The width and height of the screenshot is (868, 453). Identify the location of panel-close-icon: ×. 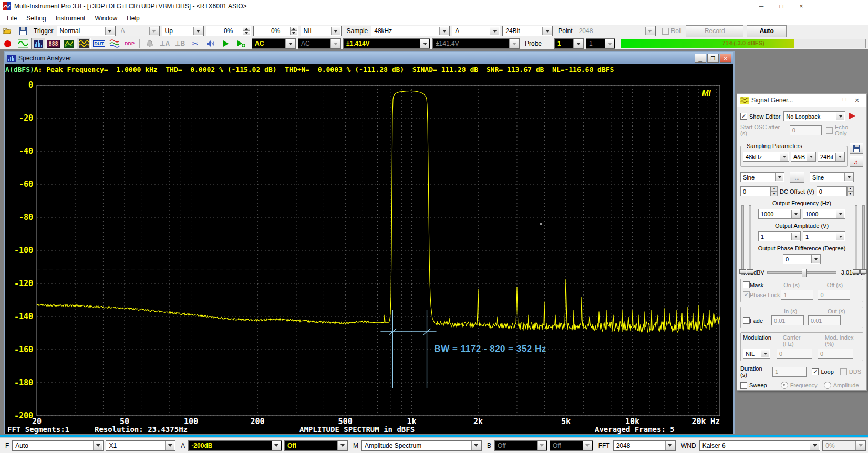
(857, 100).